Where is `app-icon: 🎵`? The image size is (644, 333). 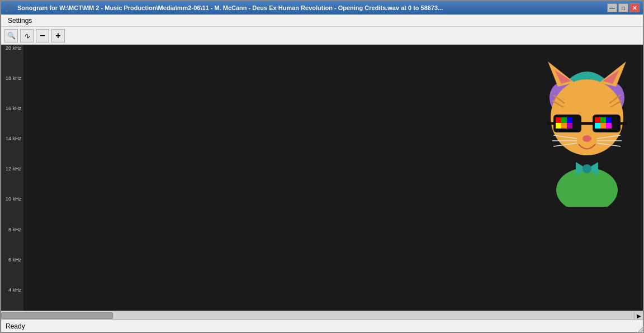
app-icon: 🎵 is located at coordinates (9, 8).